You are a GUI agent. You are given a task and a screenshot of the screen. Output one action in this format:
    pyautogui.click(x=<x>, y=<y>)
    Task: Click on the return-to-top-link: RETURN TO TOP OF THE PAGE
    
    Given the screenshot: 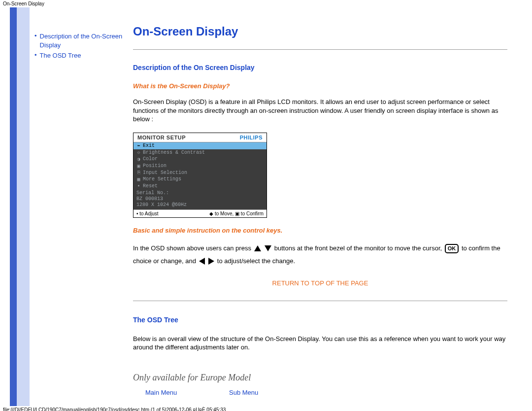 What is the action you would take?
    pyautogui.click(x=320, y=283)
    